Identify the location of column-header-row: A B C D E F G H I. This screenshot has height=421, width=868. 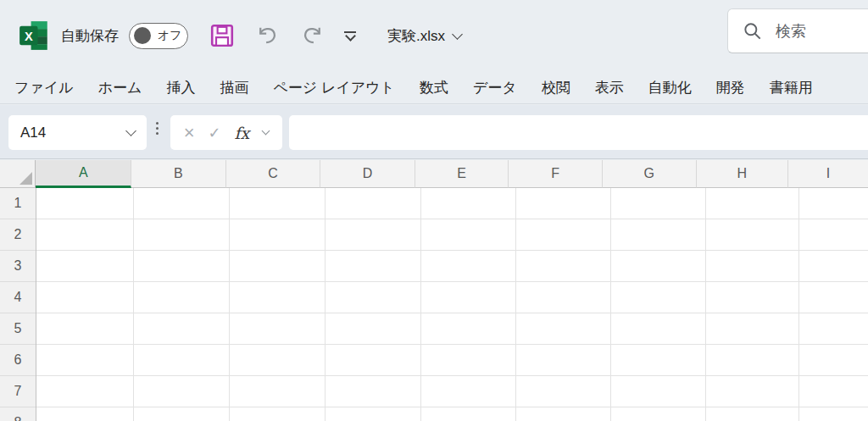
(434, 174).